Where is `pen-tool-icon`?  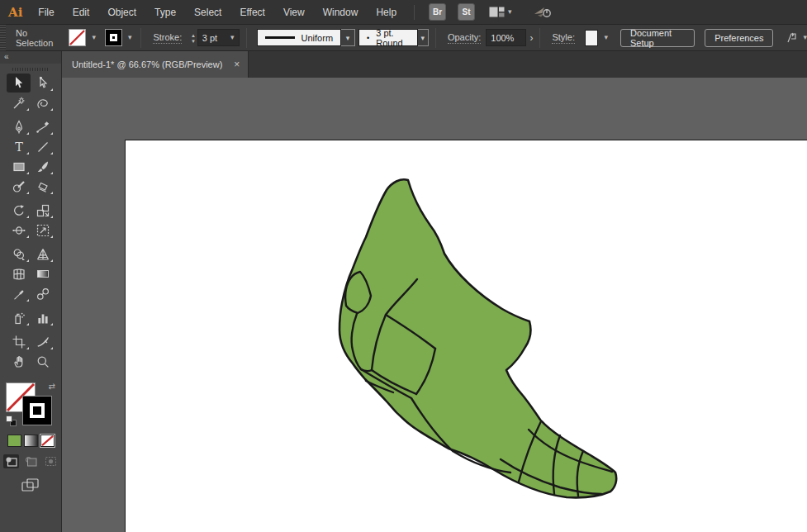
pen-tool-icon is located at coordinates (19, 127).